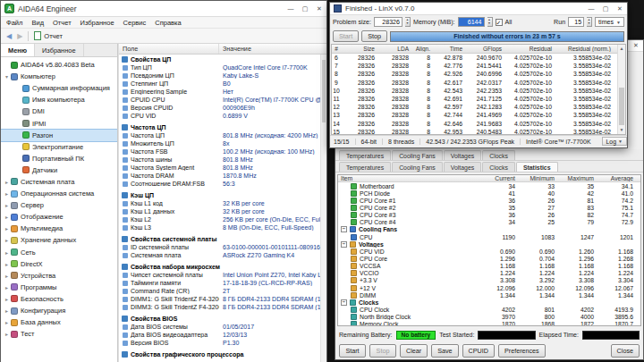  I want to click on stats-row-cpu-core-4: CPU Core #434257972.9, so click(489, 223).